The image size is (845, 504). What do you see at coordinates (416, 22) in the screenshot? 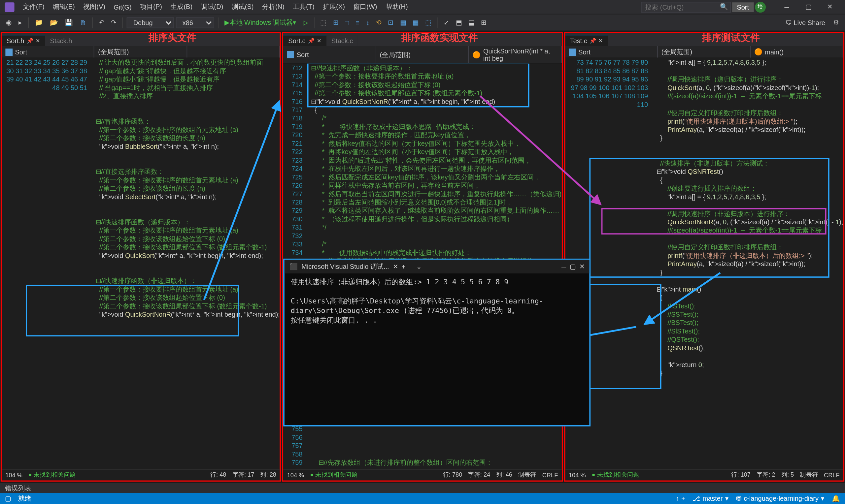
I see `toolbar-icon-9: ▦` at bounding box center [416, 22].